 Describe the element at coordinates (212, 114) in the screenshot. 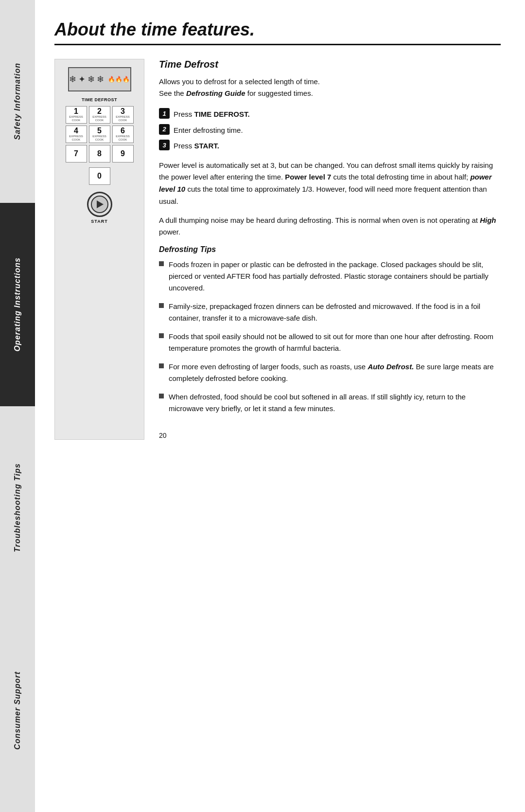

I see `step-text-1: Press TIME DEFROST.` at that location.